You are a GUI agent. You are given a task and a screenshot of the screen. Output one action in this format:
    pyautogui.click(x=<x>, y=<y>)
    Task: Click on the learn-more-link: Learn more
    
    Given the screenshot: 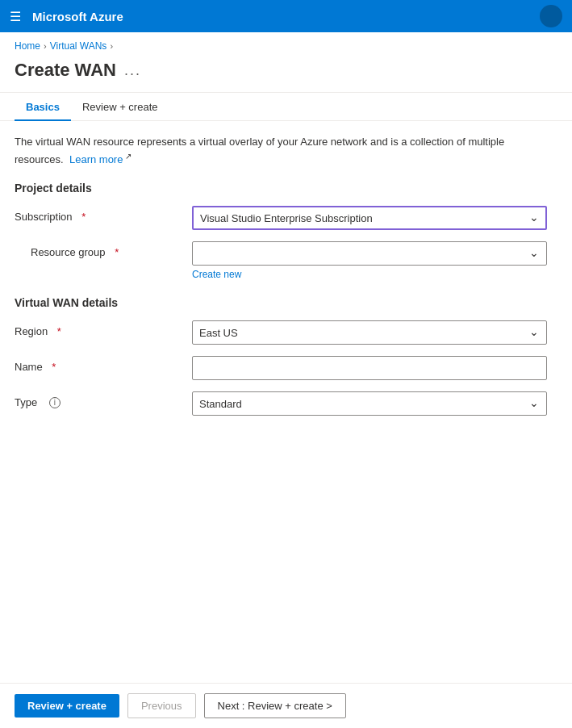 What is the action you would take?
    pyautogui.click(x=96, y=160)
    